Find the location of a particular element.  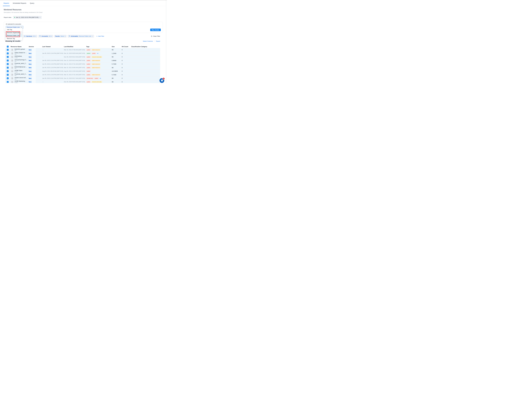

run-action-button: Run Action is located at coordinates (156, 30).